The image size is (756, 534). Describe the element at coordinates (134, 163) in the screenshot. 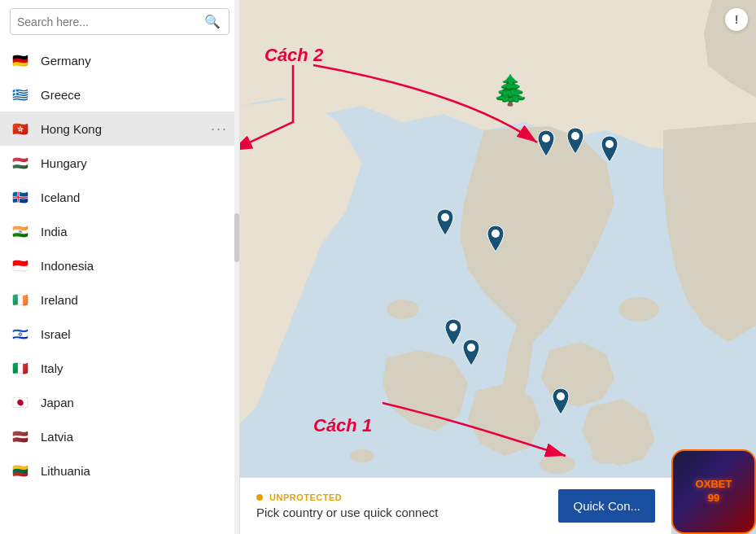

I see `country-name-hungary: Hungary` at that location.